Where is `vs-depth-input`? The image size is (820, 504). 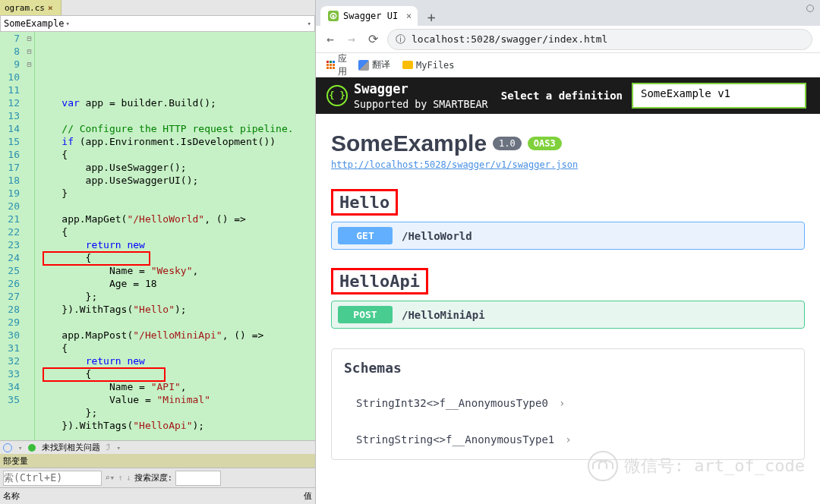 vs-depth-input is located at coordinates (198, 478).